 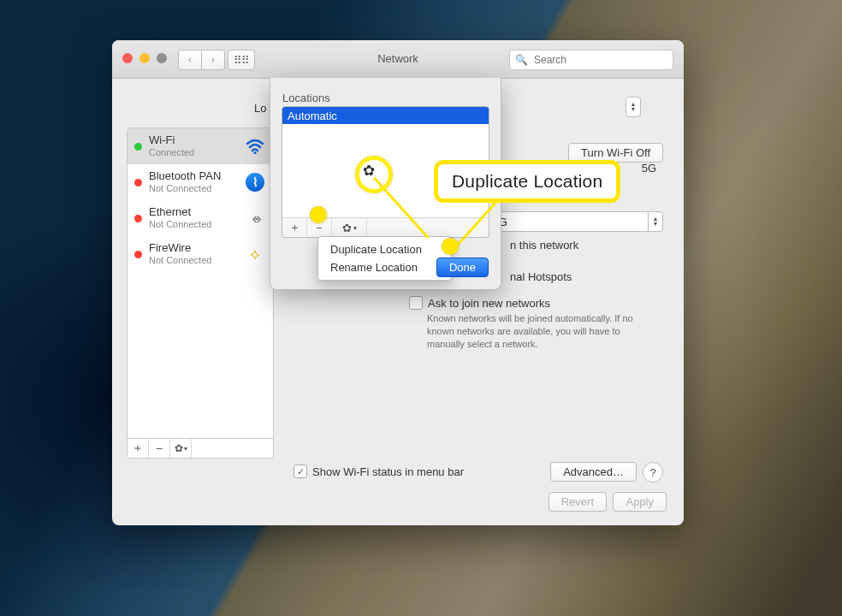 What do you see at coordinates (640, 501) in the screenshot?
I see `apply-button: Apply` at bounding box center [640, 501].